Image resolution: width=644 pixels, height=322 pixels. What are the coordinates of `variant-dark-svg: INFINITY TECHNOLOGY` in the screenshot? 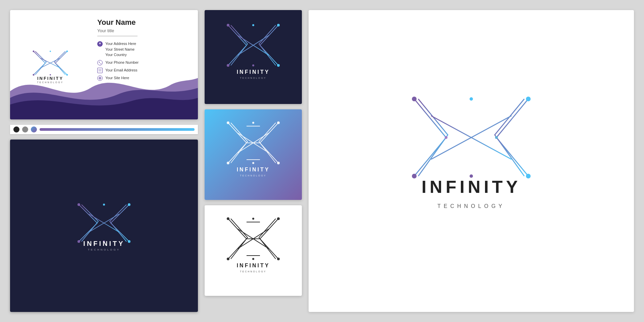 It's located at (253, 57).